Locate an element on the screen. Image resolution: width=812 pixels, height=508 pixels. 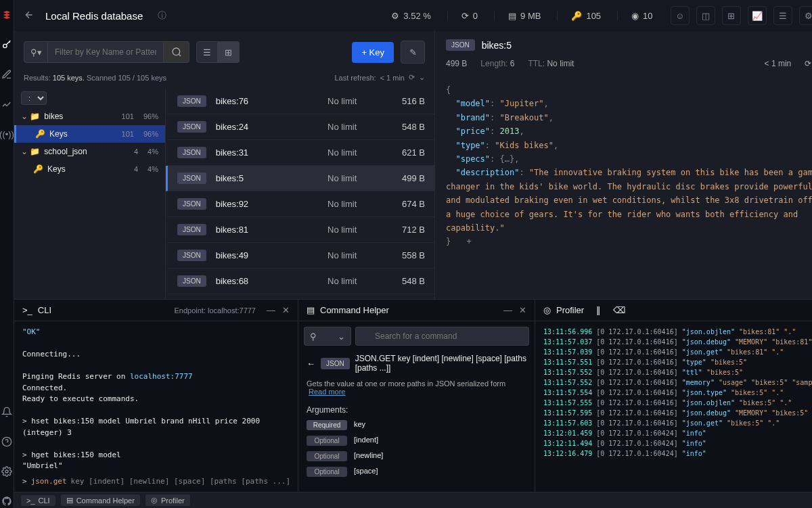
key-row: JSONbikes:49No limit558 B is located at coordinates (300, 256).